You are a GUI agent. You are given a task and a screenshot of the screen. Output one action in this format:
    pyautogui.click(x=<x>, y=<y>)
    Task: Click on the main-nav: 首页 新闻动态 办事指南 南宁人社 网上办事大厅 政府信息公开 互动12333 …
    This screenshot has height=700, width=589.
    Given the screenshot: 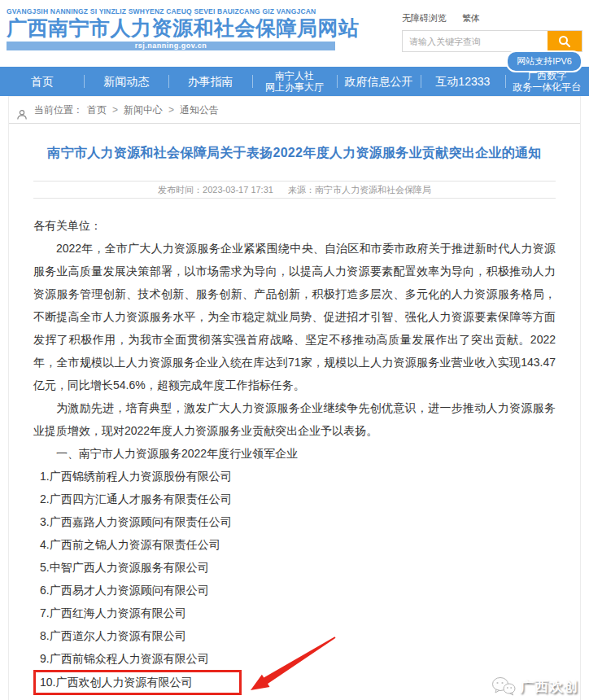 What is the action you would take?
    pyautogui.click(x=294, y=81)
    